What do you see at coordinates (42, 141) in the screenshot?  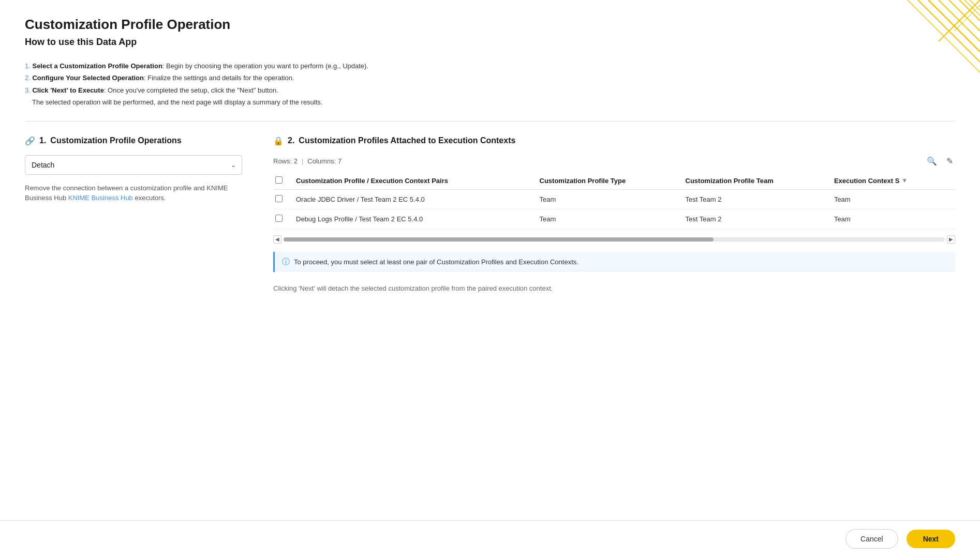 I see `section1-number: 1.` at bounding box center [42, 141].